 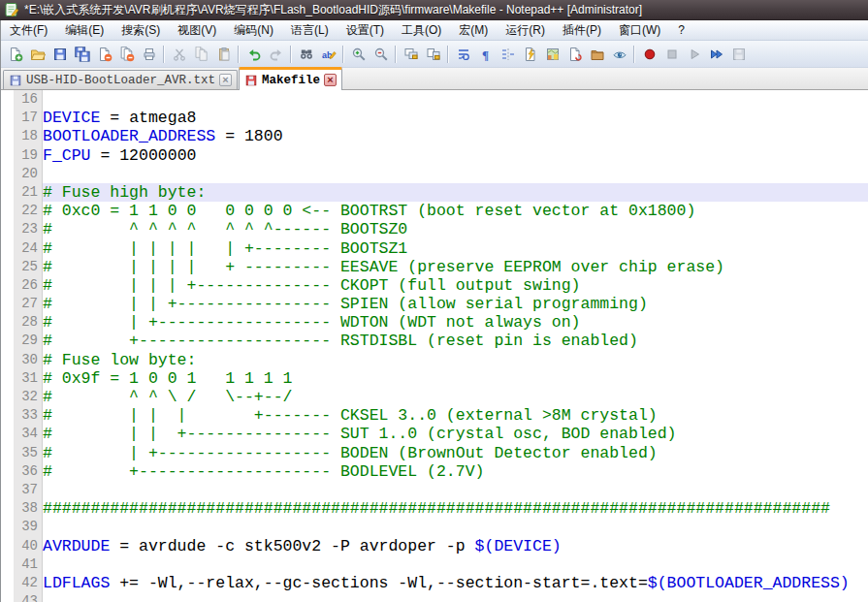 I want to click on code-text: BOOTLOADER_ADDRESS = 1800, so click(x=456, y=136).